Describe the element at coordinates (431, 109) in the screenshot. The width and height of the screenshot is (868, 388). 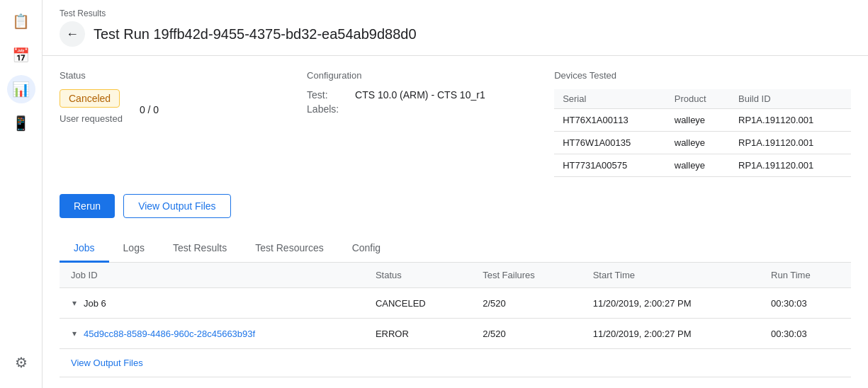
I see `config-labels-row: Labels:` at that location.